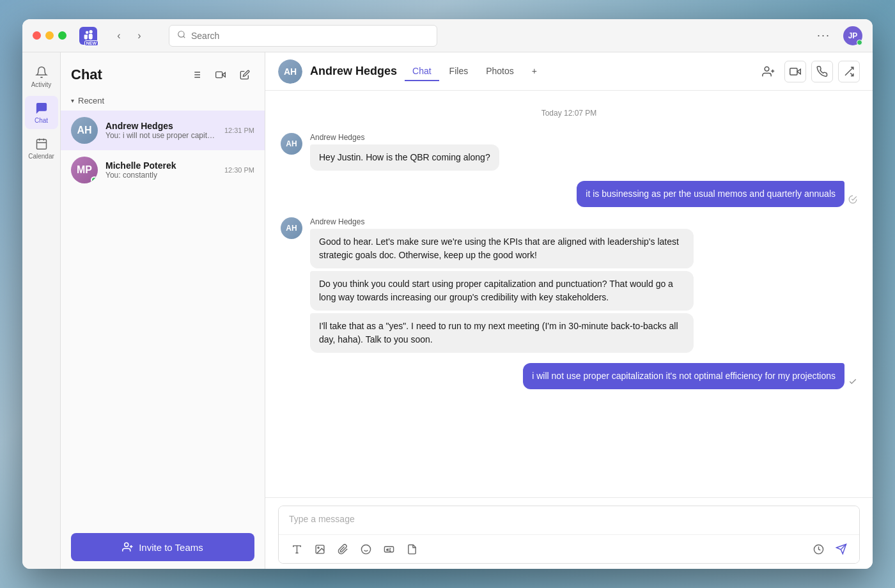 This screenshot has height=588, width=895. What do you see at coordinates (405, 152) in the screenshot?
I see `message-content-1: Andrew Hedges Hey Justin. How is the QBR…` at bounding box center [405, 152].